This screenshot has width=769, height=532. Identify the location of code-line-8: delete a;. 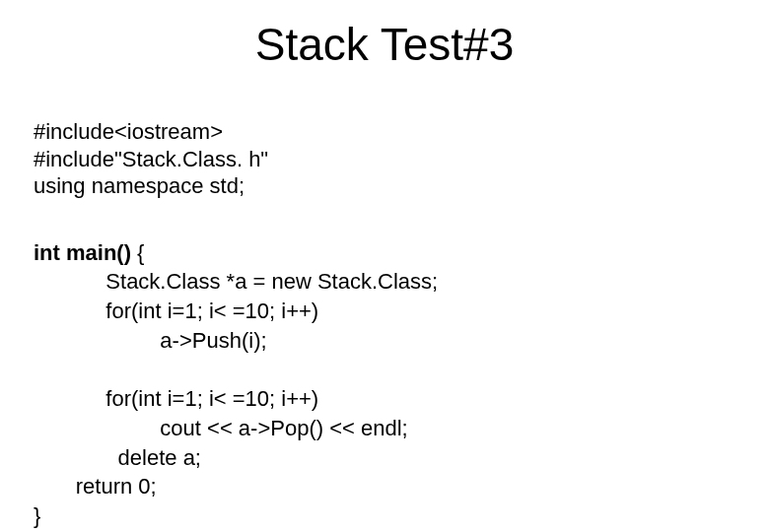
(117, 457).